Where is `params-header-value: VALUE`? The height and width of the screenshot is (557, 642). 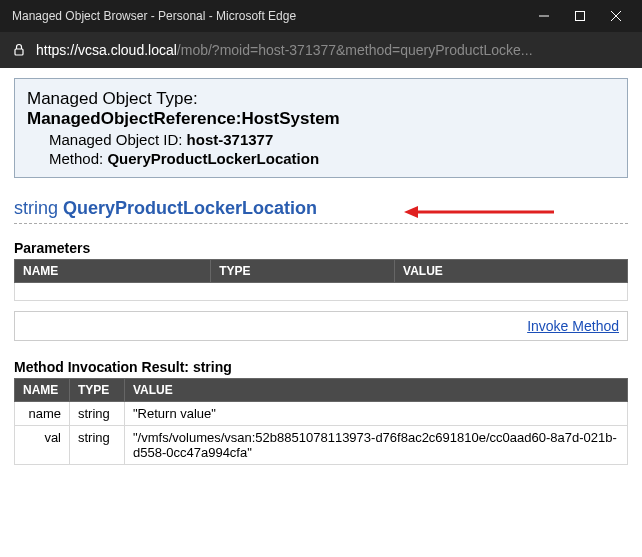
params-header-value: VALUE is located at coordinates (512, 272).